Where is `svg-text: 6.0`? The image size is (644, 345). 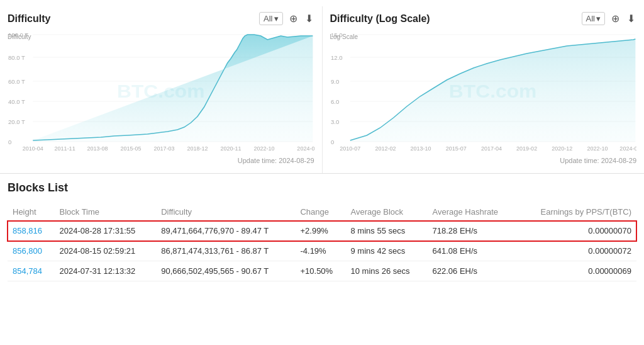
svg-text: 6.0 is located at coordinates (335, 102).